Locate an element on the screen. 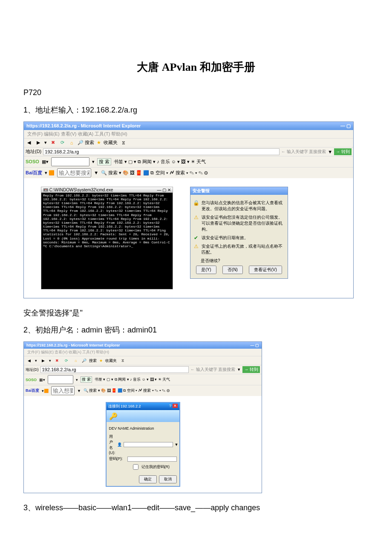 The width and height of the screenshot is (392, 555). alert-msg-date: 该安全证书的日期有效。 is located at coordinates (225, 238).